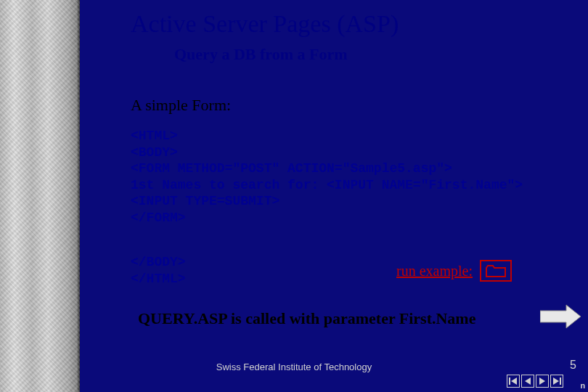 This screenshot has width=588, height=392. What do you see at coordinates (454, 271) in the screenshot?
I see `run-example-group: run example:` at bounding box center [454, 271].